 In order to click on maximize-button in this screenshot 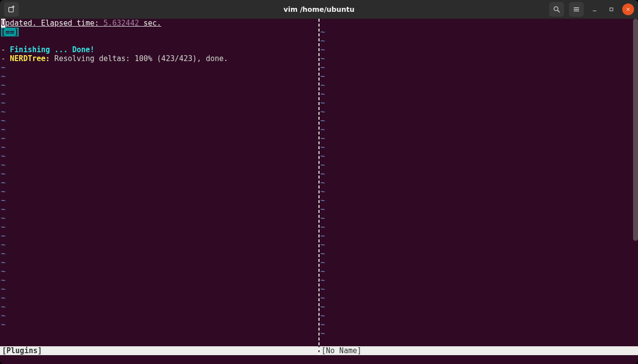, I will do `click(611, 9)`.